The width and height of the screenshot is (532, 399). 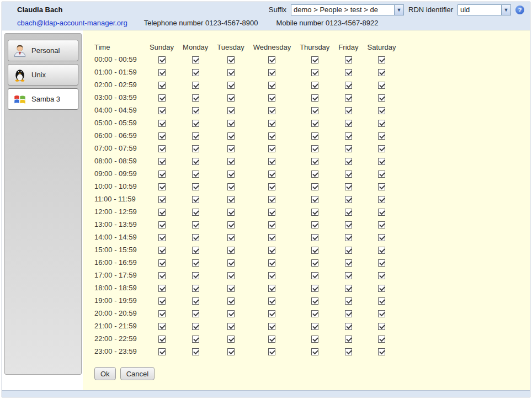 I want to click on rdn-identifier-select: uid ▼, so click(x=485, y=10).